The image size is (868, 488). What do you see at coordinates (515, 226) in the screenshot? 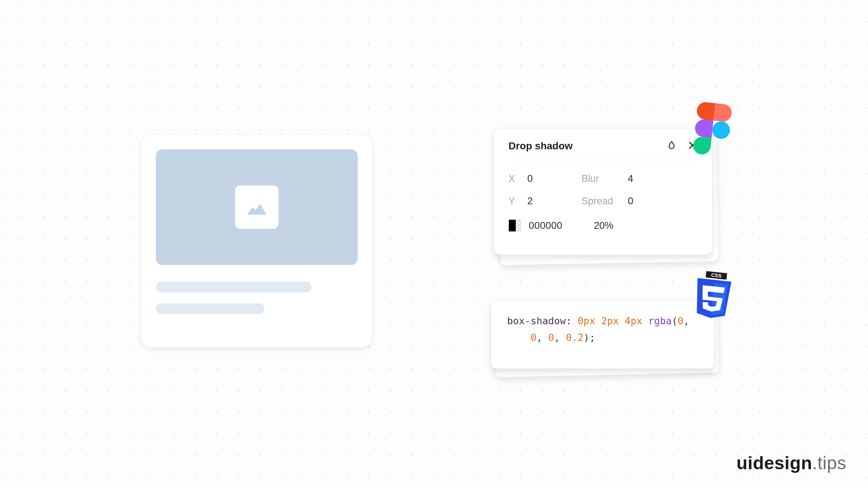
I see `color-swatch` at bounding box center [515, 226].